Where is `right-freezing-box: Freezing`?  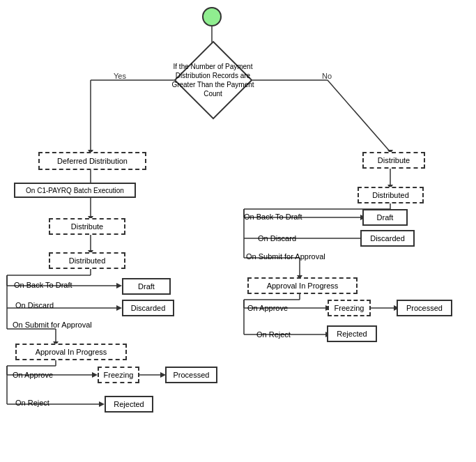 right-freezing-box: Freezing is located at coordinates (349, 308).